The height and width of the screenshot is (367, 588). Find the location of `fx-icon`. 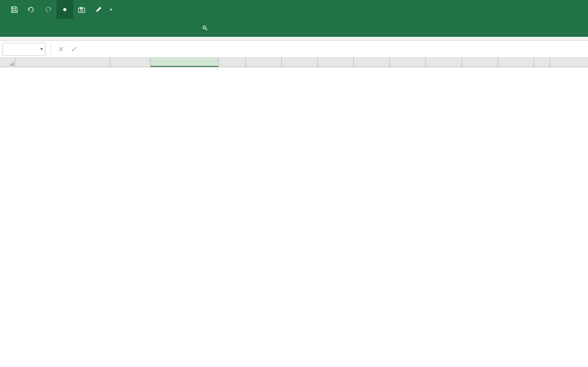

fx-icon is located at coordinates (87, 49).